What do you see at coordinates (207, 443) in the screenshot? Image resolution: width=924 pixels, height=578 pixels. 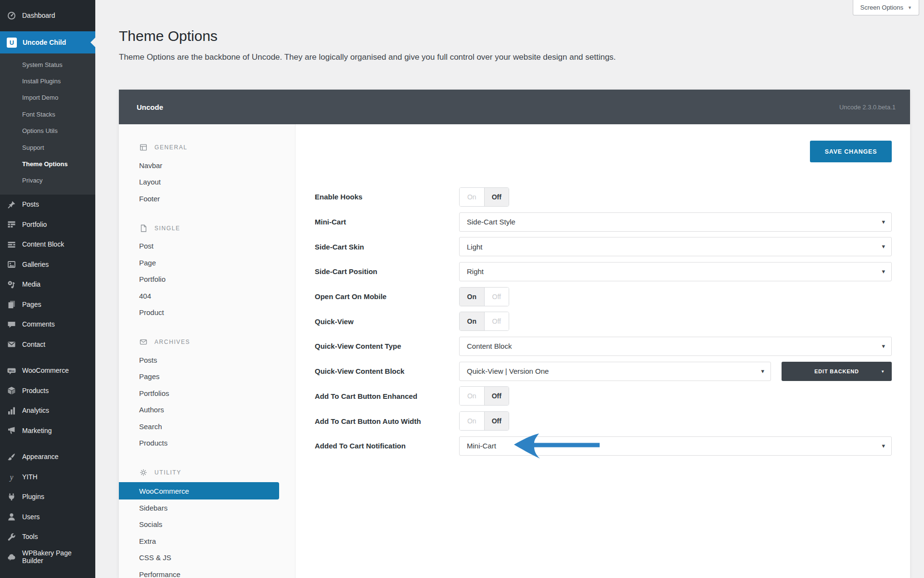 I see `theme-nav-item-products: Products` at bounding box center [207, 443].